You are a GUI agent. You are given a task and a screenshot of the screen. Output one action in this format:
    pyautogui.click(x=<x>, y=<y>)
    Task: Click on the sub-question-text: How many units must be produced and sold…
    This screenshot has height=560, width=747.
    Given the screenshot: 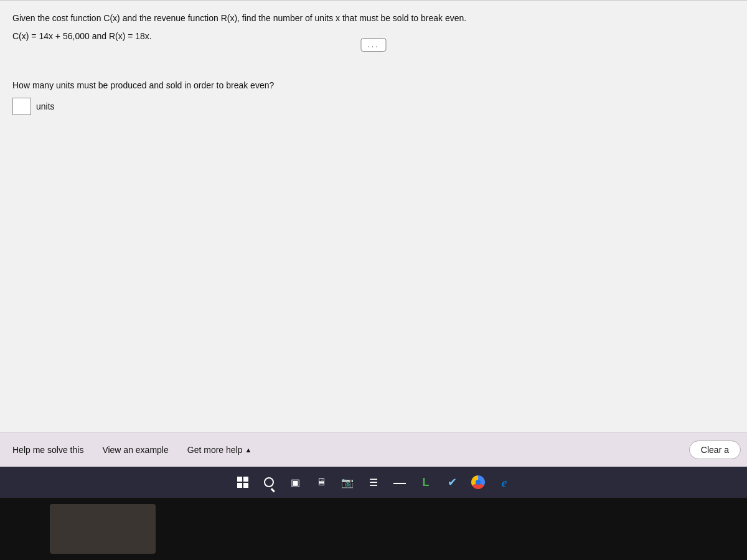 What is the action you would take?
    pyautogui.click(x=374, y=85)
    